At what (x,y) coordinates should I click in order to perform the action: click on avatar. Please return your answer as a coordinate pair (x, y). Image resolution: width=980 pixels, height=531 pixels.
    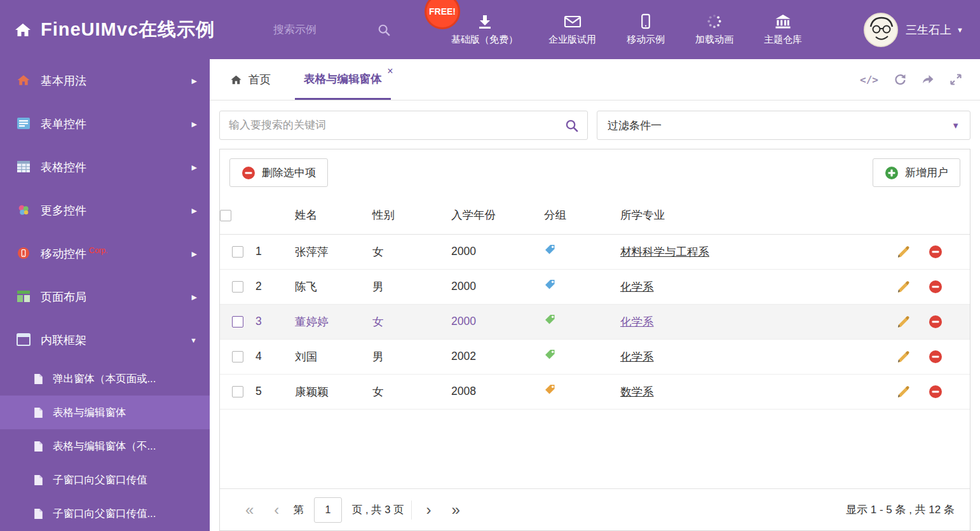
    Looking at the image, I should click on (881, 30).